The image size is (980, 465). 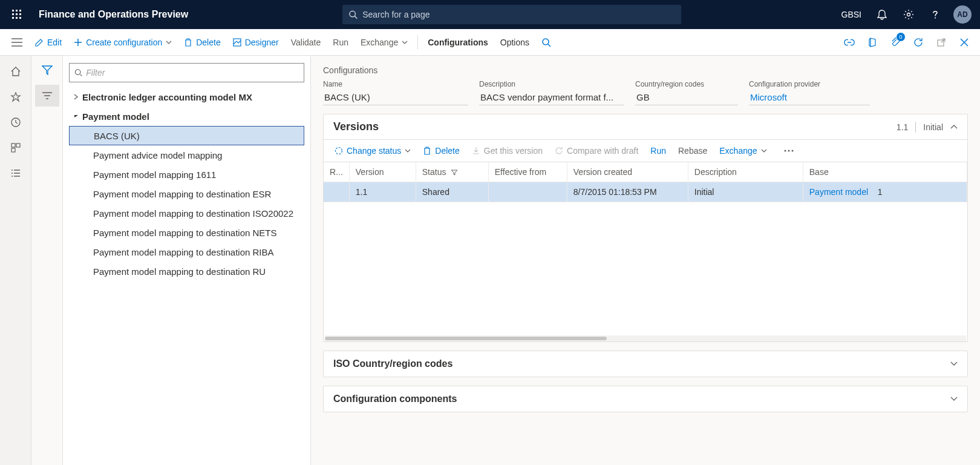 I want to click on tree-node-payment-riba: Payment model mapping to destination RIB…, so click(x=186, y=252).